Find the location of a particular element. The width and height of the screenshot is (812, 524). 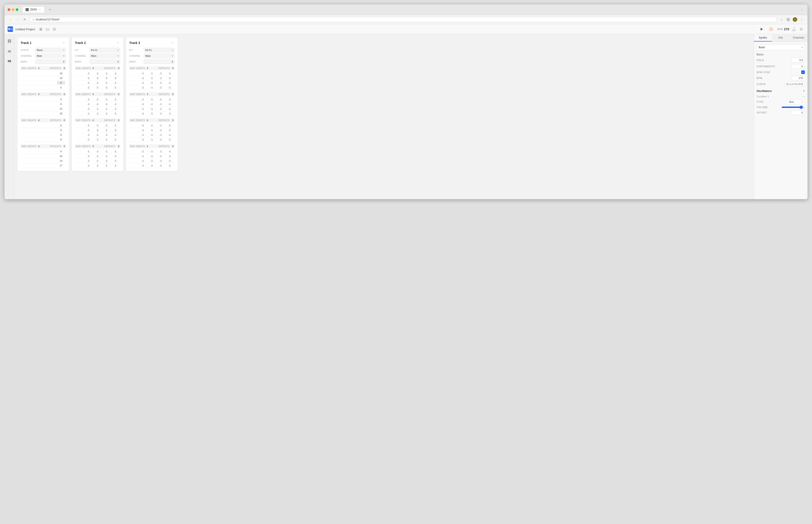

address-bar: ⊙ localhost:5173/zer0 is located at coordinates (403, 19).